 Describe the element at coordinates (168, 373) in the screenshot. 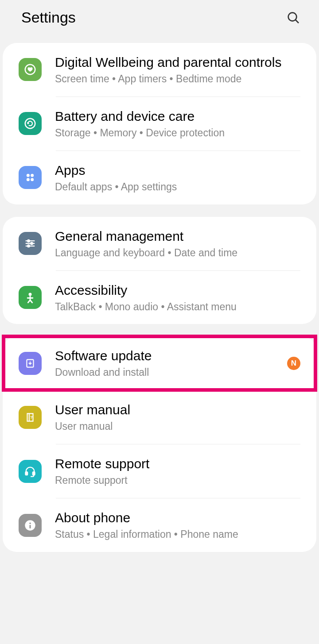

I see `item-subtitle: Download and install` at that location.